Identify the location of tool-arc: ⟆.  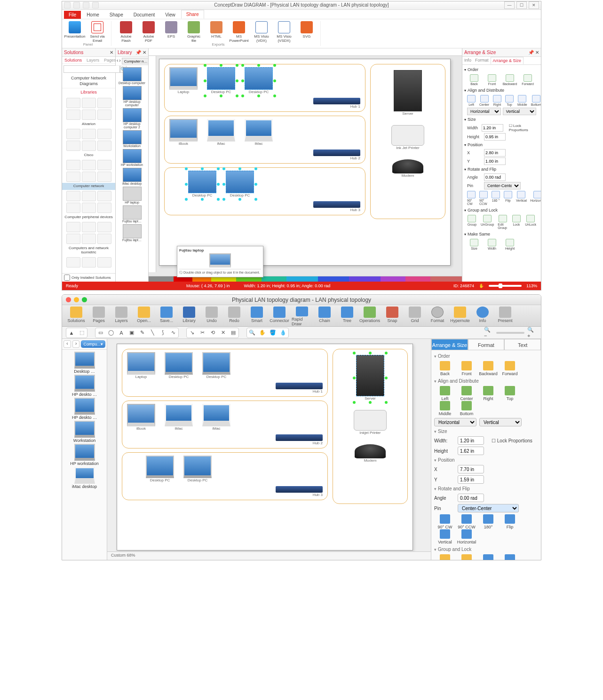
(163, 333).